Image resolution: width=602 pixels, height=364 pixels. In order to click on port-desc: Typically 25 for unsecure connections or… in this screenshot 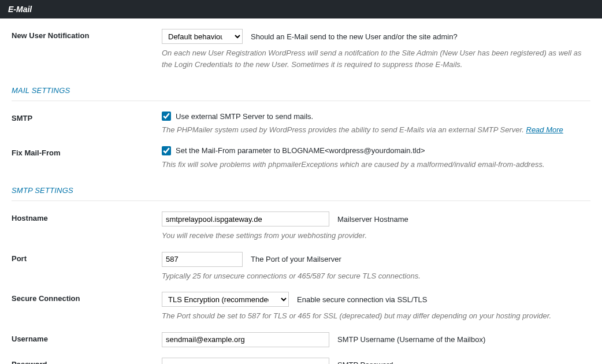, I will do `click(376, 276)`.